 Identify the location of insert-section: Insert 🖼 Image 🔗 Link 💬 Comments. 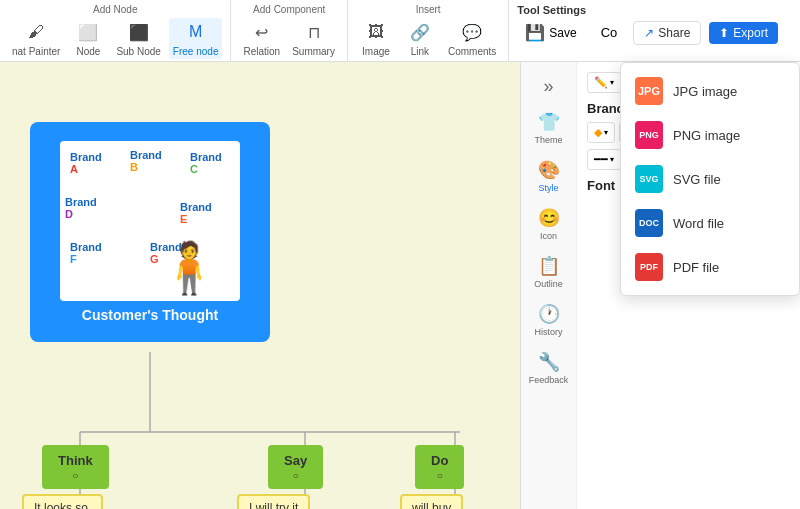
(428, 30).